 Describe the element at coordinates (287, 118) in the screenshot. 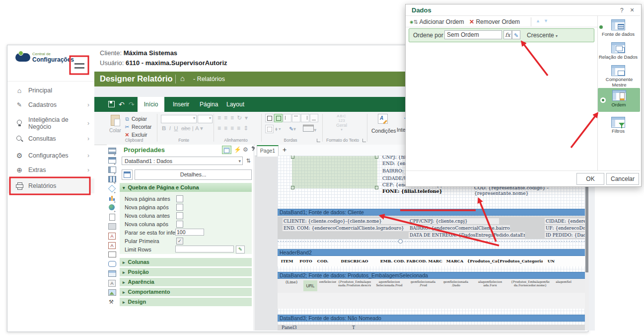

I see `border-left-button` at that location.